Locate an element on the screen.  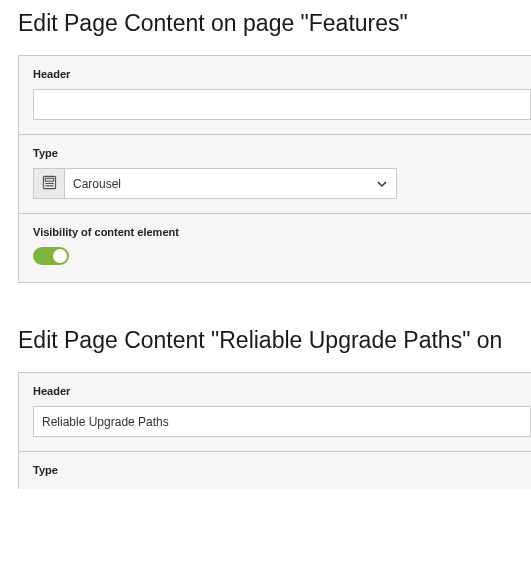
content-type-icon-button is located at coordinates (49, 184).